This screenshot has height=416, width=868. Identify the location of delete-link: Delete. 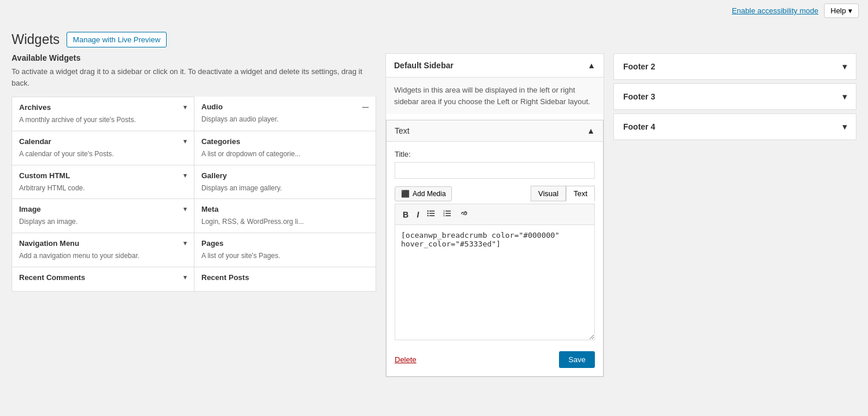
(406, 360).